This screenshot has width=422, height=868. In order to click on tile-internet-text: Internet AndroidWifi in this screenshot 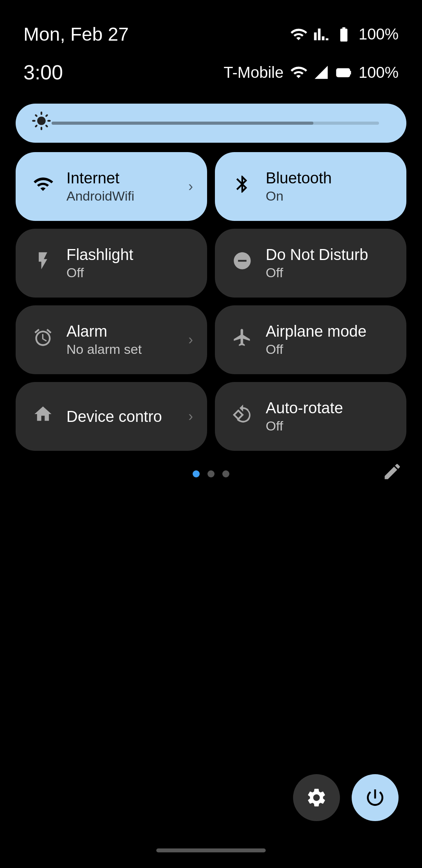, I will do `click(100, 187)`.